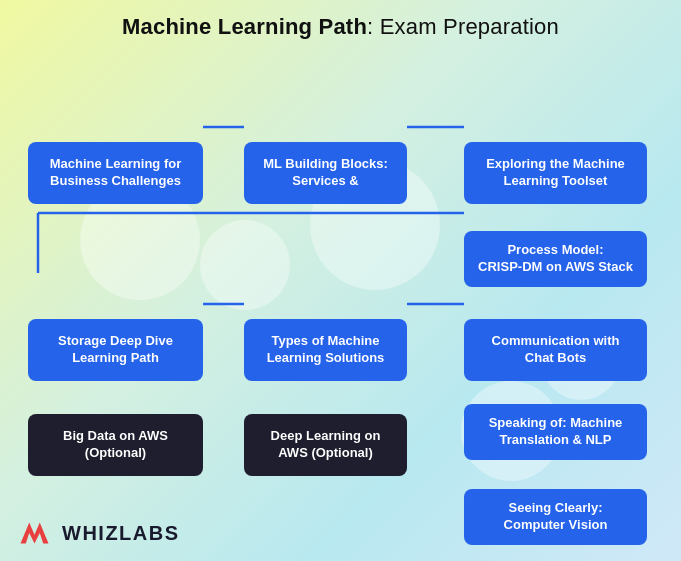 The width and height of the screenshot is (681, 561). What do you see at coordinates (556, 173) in the screenshot?
I see `node-n3: Exploring the MachineLearning Toolset` at bounding box center [556, 173].